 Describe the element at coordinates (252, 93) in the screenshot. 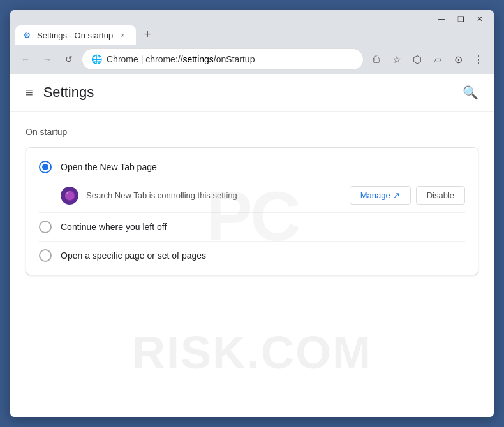

I see `settings-header: ≡ Settings 🔍` at that location.